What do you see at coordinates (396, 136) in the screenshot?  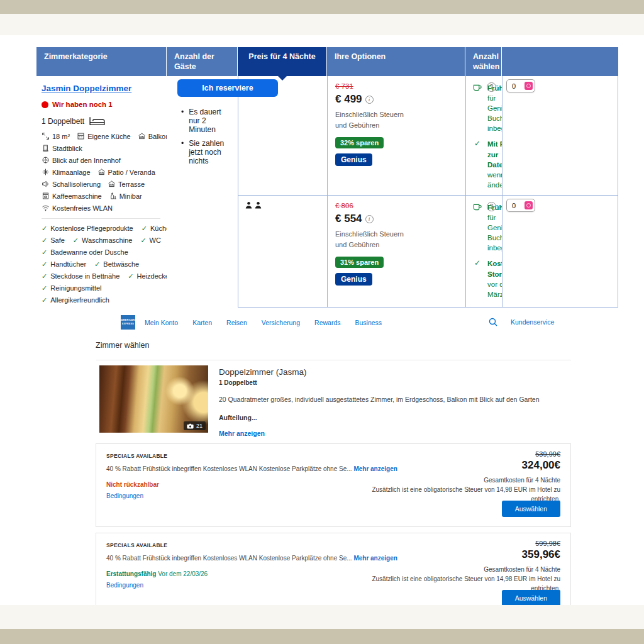 I see `price-cell: € 731 € 499 i Einschließlich Steuern und…` at bounding box center [396, 136].